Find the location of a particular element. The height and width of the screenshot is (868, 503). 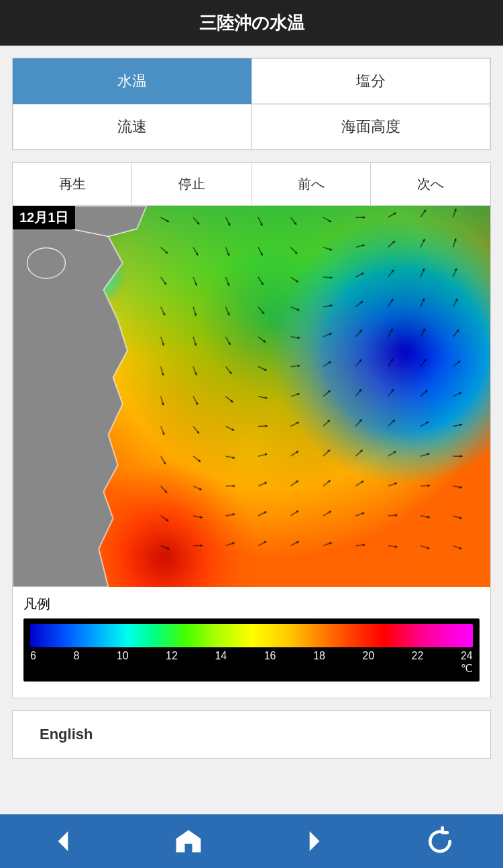

playback-controls: 再生 停止 前へ 次へ is located at coordinates (252, 184).